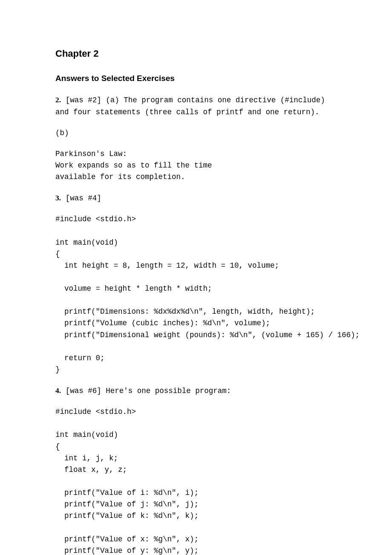  What do you see at coordinates (196, 133) in the screenshot?
I see `q2-part-b-label: (b)` at bounding box center [196, 133].